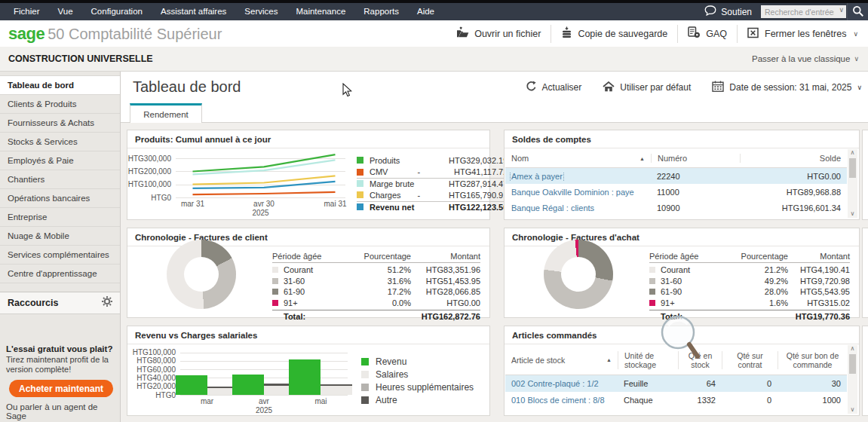  Describe the element at coordinates (692, 292) in the screenshot. I see `aging-label: 61-90` at that location.